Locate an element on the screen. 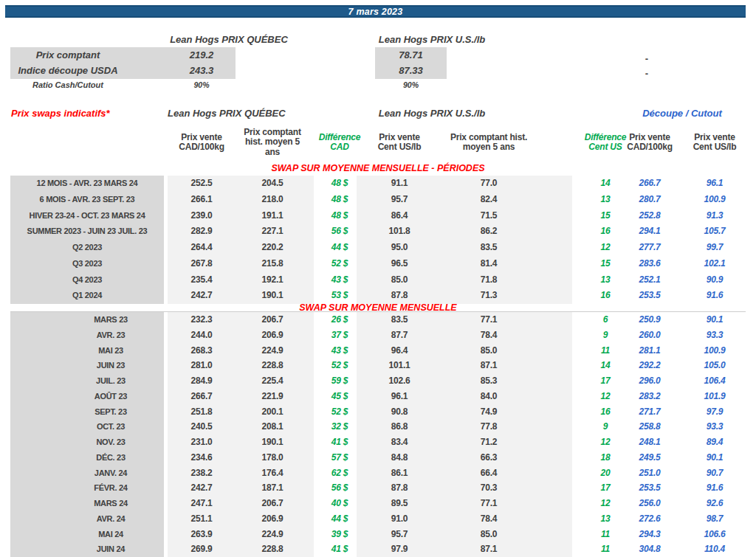  spot-row-label: Indice découpe USDA is located at coordinates (68, 71).